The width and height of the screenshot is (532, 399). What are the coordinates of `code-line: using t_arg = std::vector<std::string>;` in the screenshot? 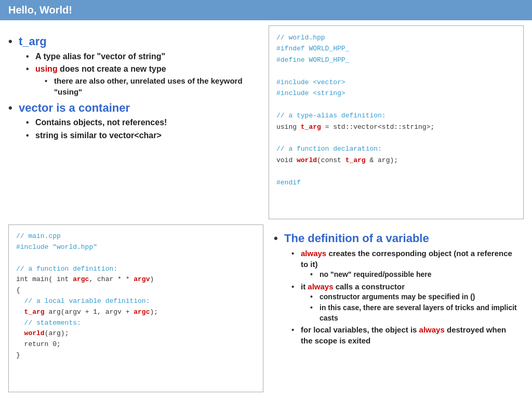 It's located at (396, 127).